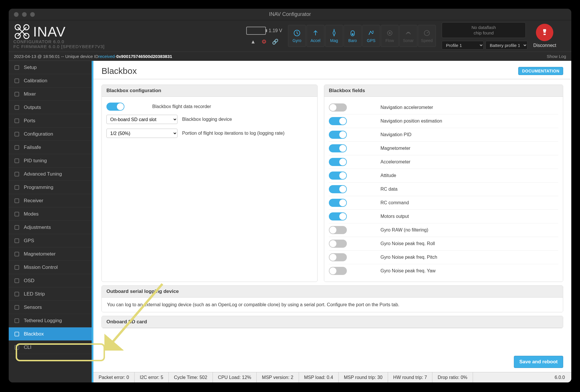 This screenshot has height=392, width=580. Describe the element at coordinates (353, 36) in the screenshot. I see `sensor-baro: Baro` at that location.